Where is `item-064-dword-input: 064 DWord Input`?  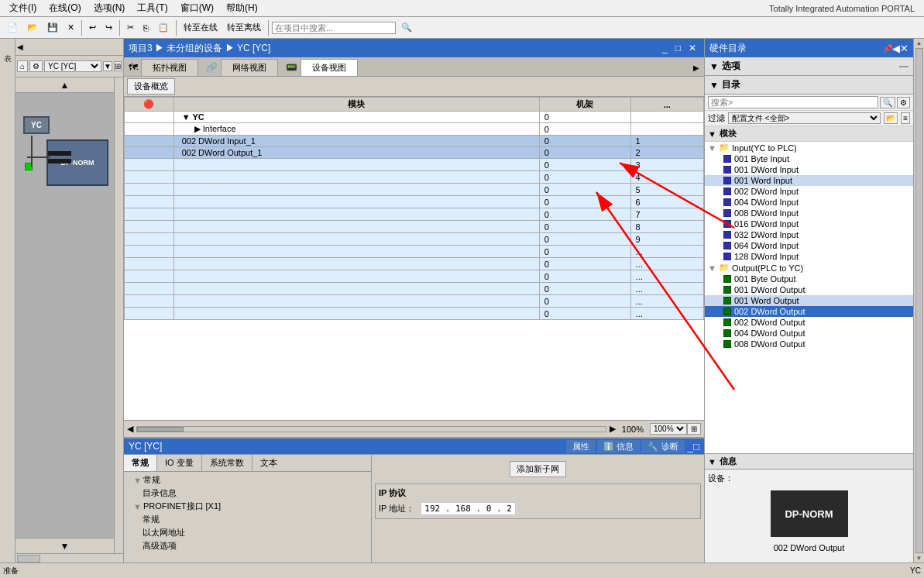
item-064-dword-input: 064 DWord Input is located at coordinates (809, 246).